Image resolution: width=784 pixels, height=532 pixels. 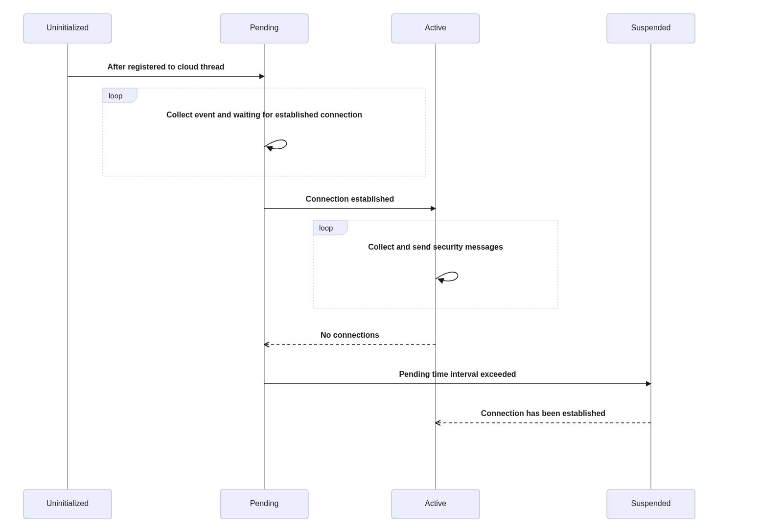 What do you see at coordinates (350, 199) in the screenshot?
I see `message-label: Connection established` at bounding box center [350, 199].